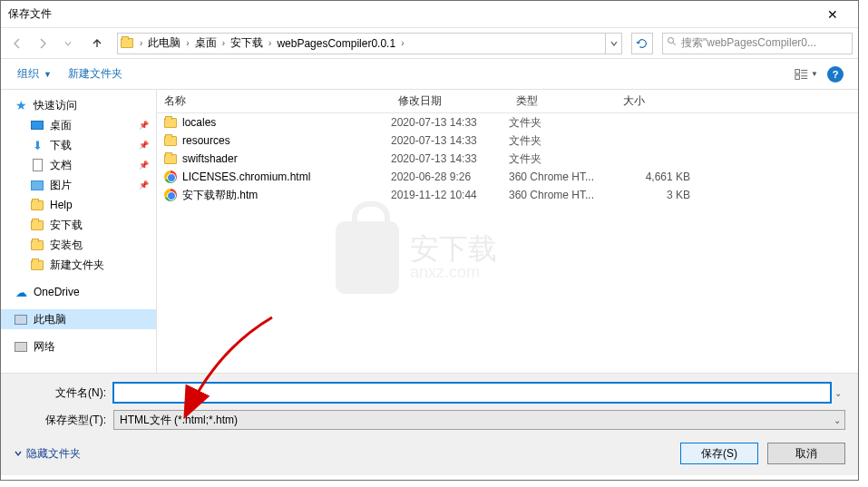  I want to click on desktop-icon, so click(37, 125).